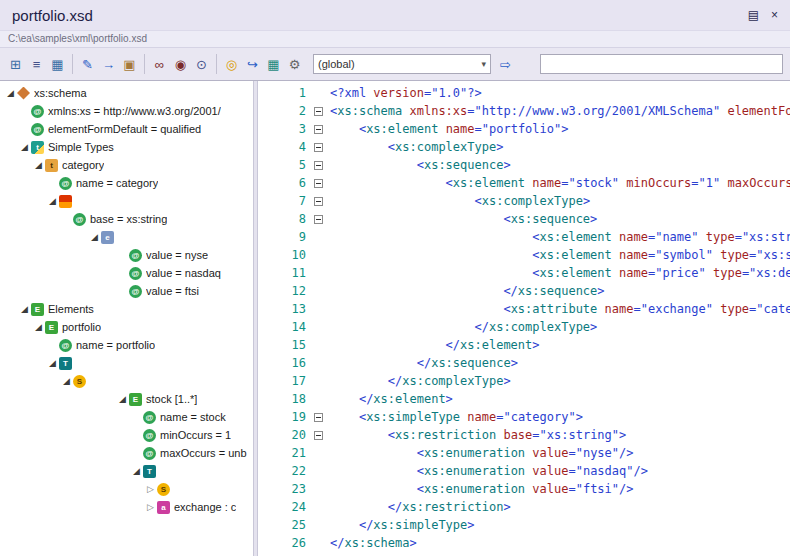 The image size is (790, 556). What do you see at coordinates (71, 309) in the screenshot?
I see `tree-item-label: Elements` at bounding box center [71, 309].